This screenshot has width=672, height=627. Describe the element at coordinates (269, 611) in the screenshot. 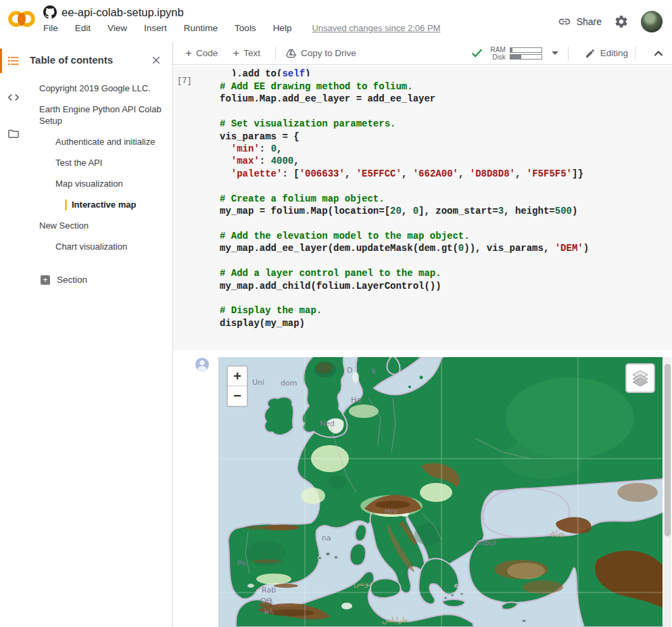

I see `map-place-label: باط` at that location.